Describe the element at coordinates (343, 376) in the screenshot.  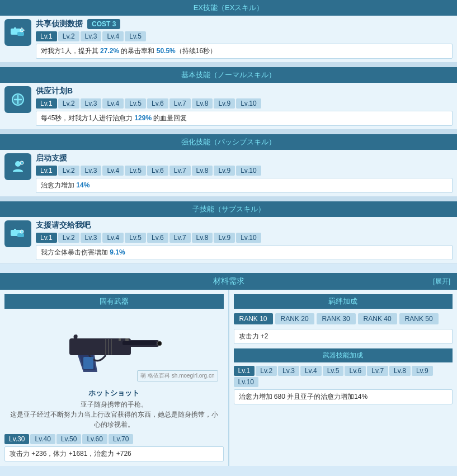
I see `weapon-skill-tabs: Lv.1 Lv.2 Lv.3 Lv.4 Lv.5 Lv.6 Lv.7 Lv.8 …` at that location.